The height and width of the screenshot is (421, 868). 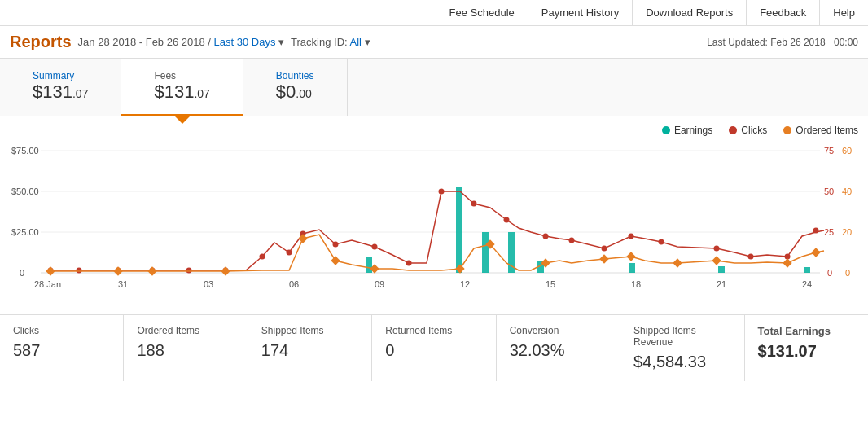 What do you see at coordinates (191, 42) in the screenshot?
I see `header-left: Reports Jan 28 2018 - Feb 26 2018 / Last…` at bounding box center [191, 42].